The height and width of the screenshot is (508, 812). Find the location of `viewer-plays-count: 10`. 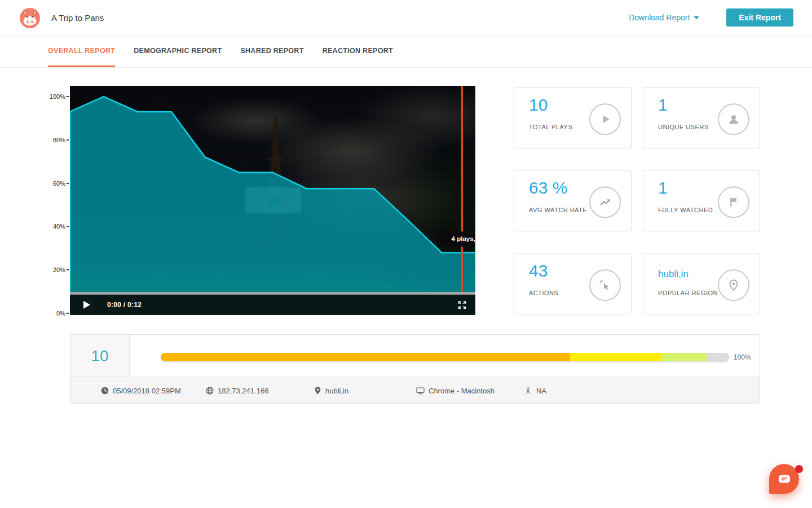

viewer-plays-count: 10 is located at coordinates (99, 356).